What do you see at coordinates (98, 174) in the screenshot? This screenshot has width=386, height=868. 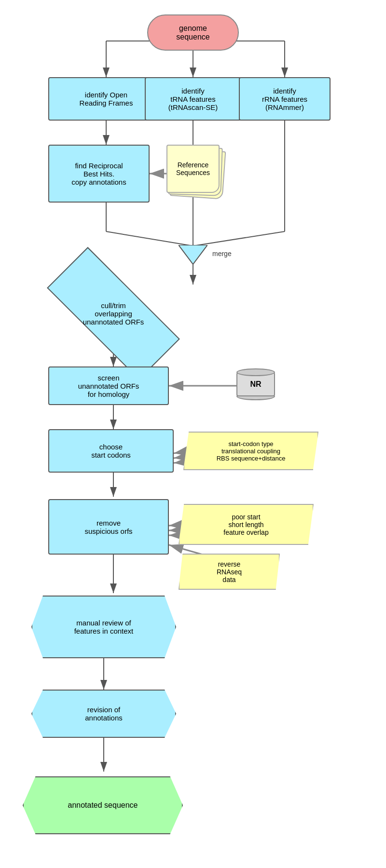 I see `find-rbh-label: find Reciprocal Best Hits. copy annotati…` at bounding box center [98, 174].